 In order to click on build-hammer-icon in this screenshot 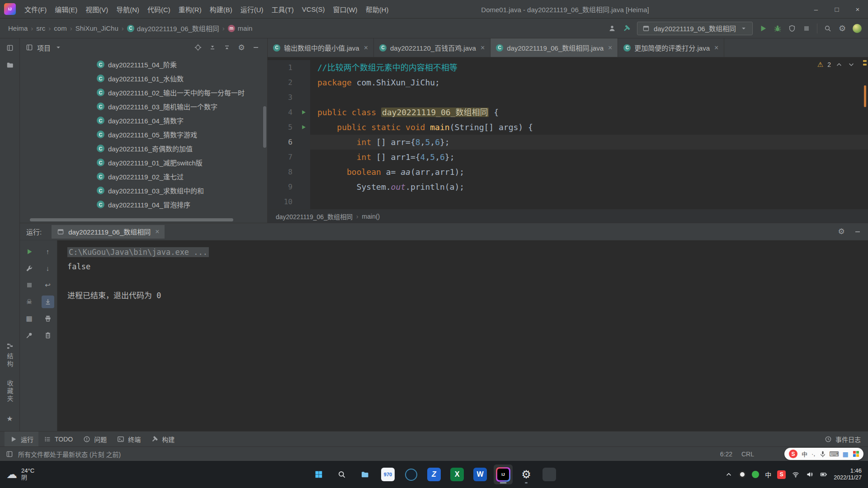, I will do `click(627, 28)`.